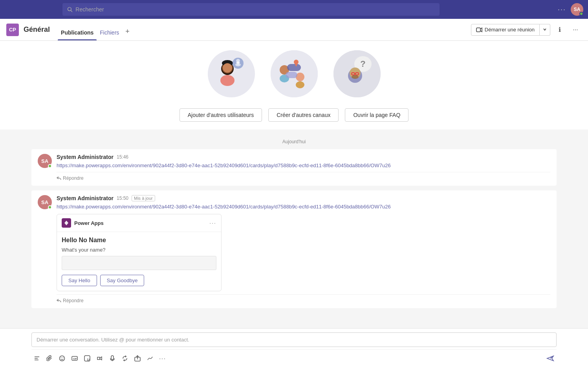 Image resolution: width=588 pixels, height=367 pixels. What do you see at coordinates (62, 358) in the screenshot?
I see `emoji-button` at bounding box center [62, 358].